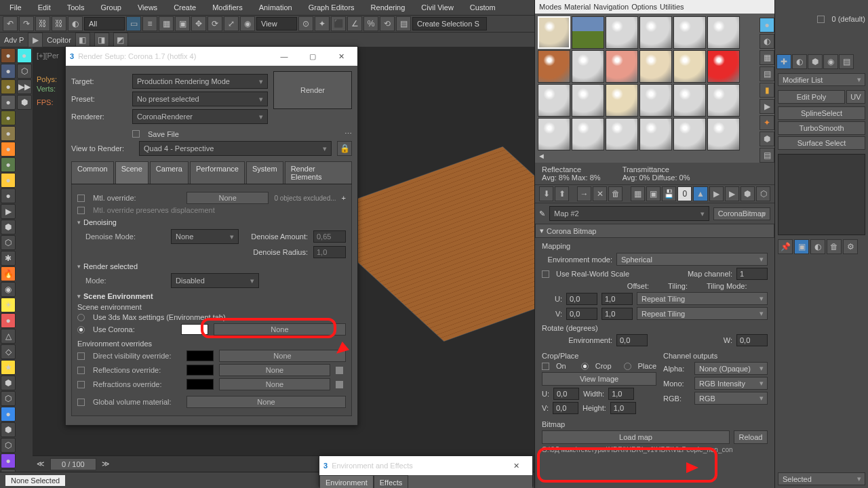  I want to click on sample-uv-icon: ▤, so click(767, 74).